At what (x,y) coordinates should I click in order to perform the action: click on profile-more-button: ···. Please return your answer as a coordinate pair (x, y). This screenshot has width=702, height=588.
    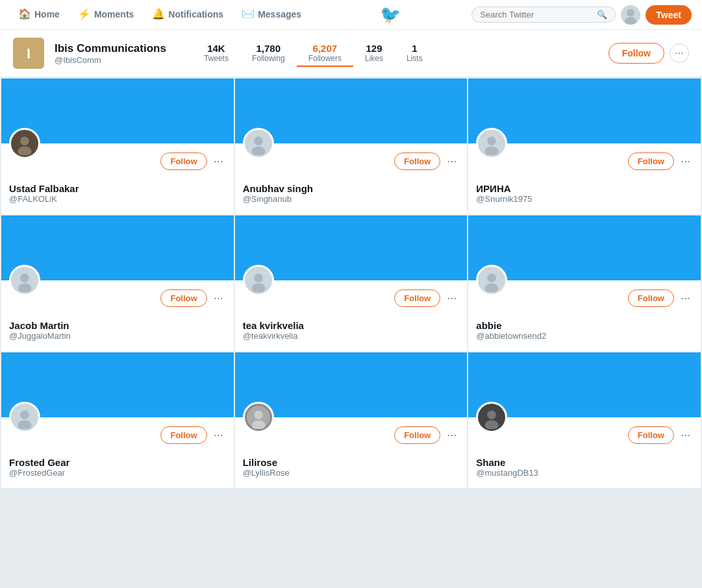
    Looking at the image, I should click on (679, 53).